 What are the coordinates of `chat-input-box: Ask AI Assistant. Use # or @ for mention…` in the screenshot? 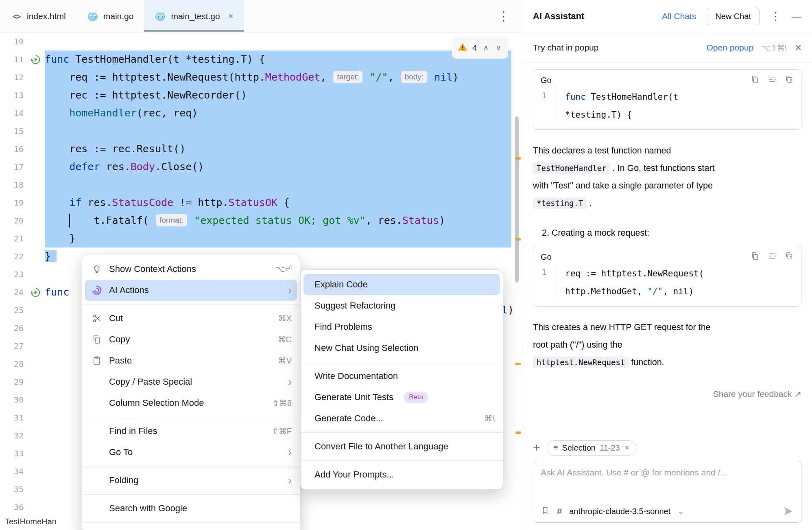 It's located at (667, 492).